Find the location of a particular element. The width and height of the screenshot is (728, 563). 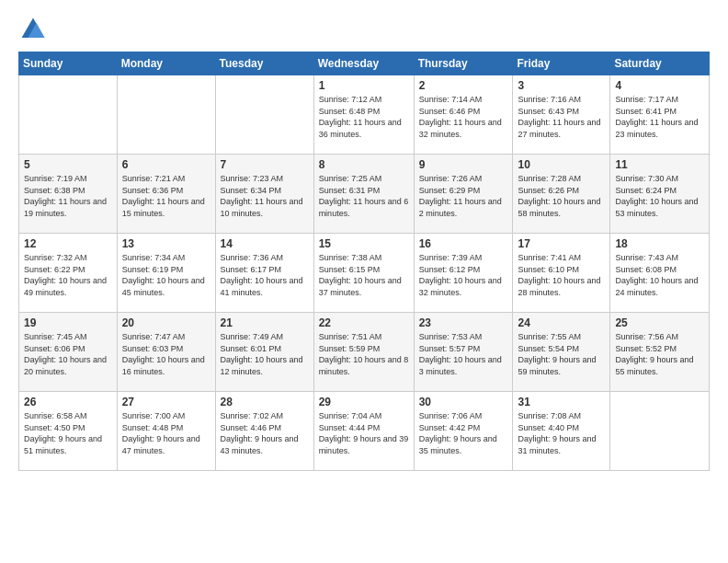

calendar-header-tuesday: Tuesday is located at coordinates (265, 64).